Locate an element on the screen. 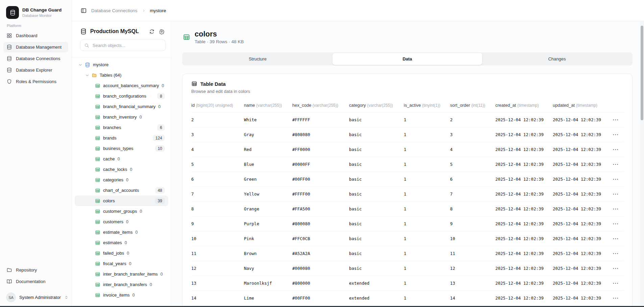 The width and height of the screenshot is (644, 307). tree-table-fiscal-years: fiscal_years0 is located at coordinates (122, 263).